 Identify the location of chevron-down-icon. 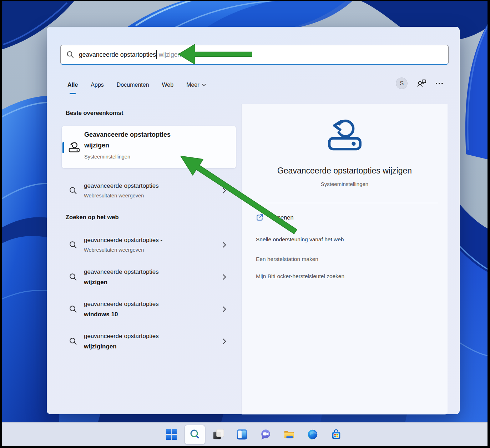
(204, 85).